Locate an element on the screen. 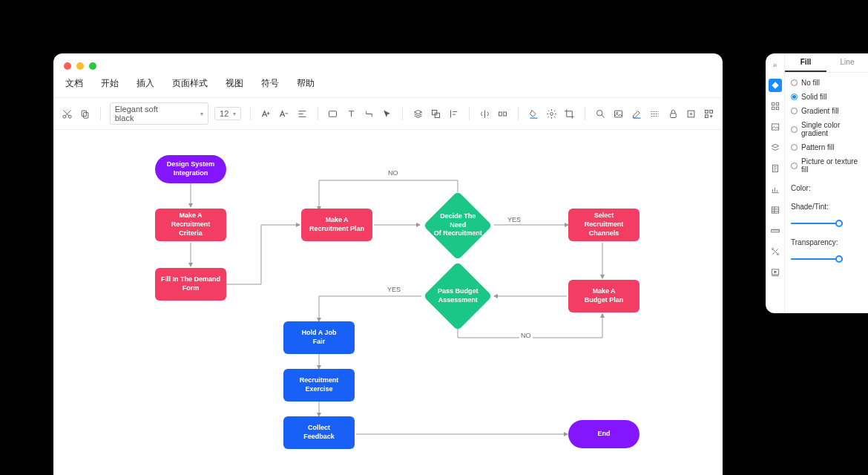  group-icon is located at coordinates (435, 114).